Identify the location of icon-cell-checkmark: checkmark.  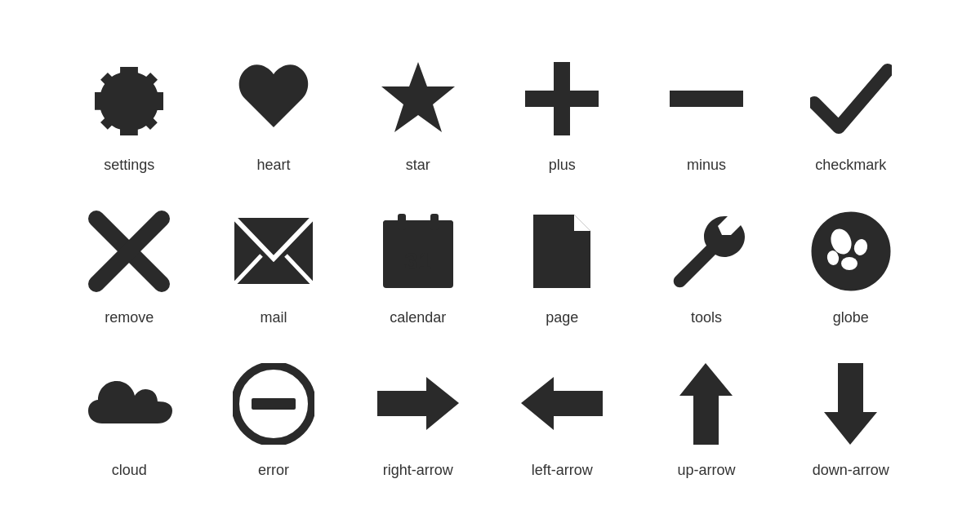
(851, 114).